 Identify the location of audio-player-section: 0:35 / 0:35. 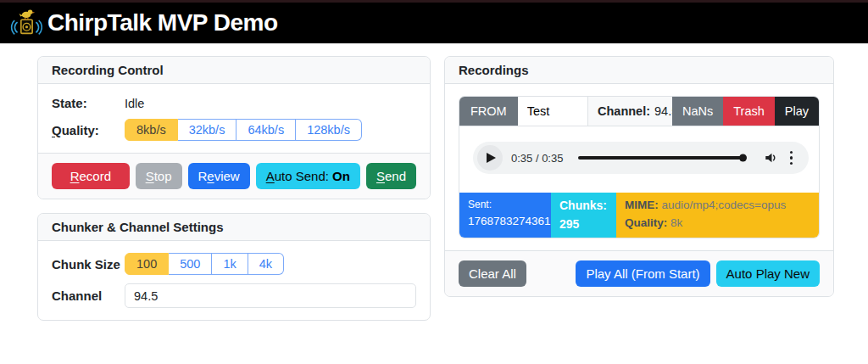
(639, 160).